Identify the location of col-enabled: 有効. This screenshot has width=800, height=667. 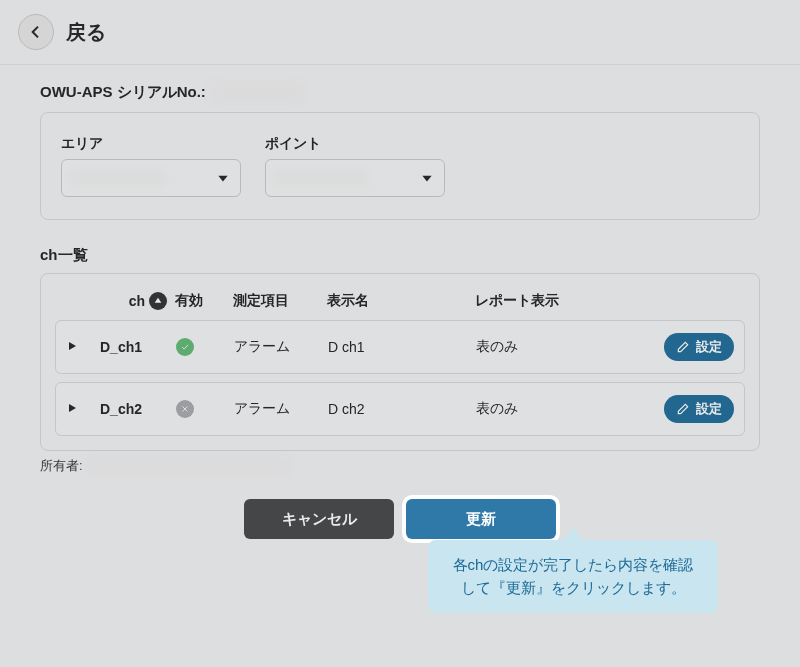
(200, 301).